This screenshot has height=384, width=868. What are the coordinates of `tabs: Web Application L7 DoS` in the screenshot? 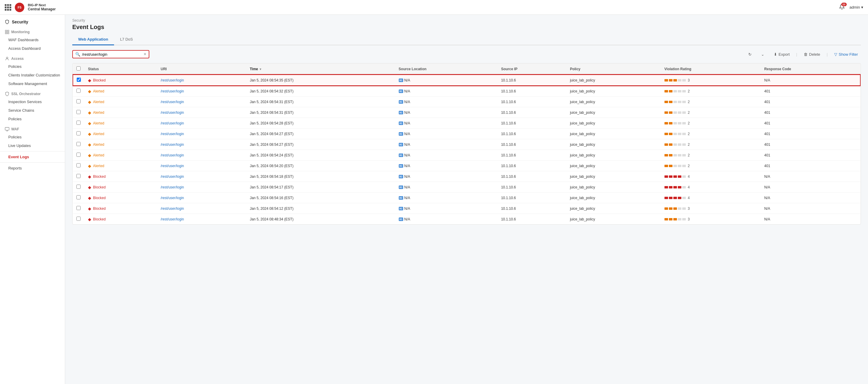 It's located at (467, 40).